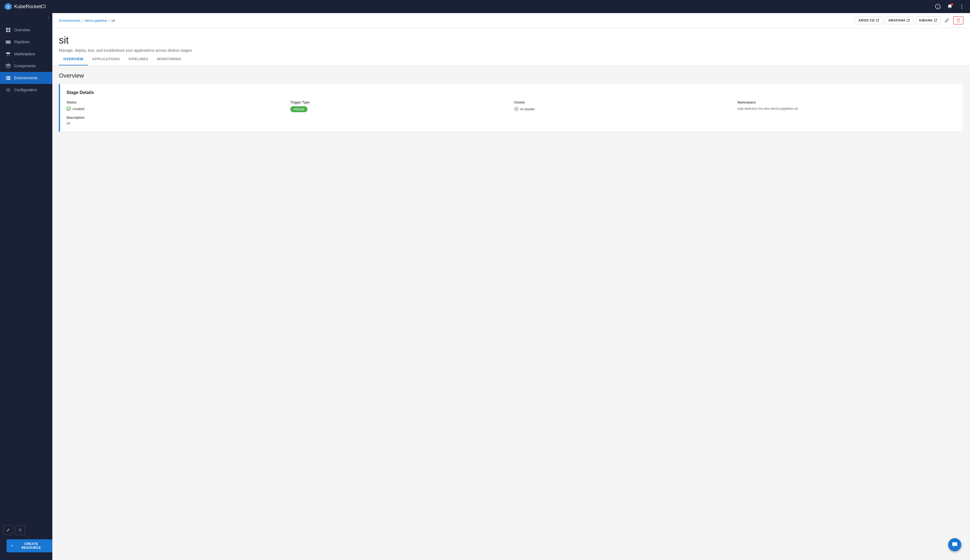  Describe the element at coordinates (935, 20) in the screenshot. I see `kibana-external-icon` at that location.